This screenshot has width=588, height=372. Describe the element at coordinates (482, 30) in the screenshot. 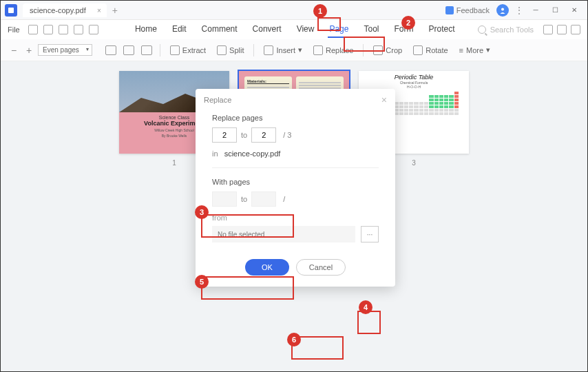

I see `search-icon` at that location.